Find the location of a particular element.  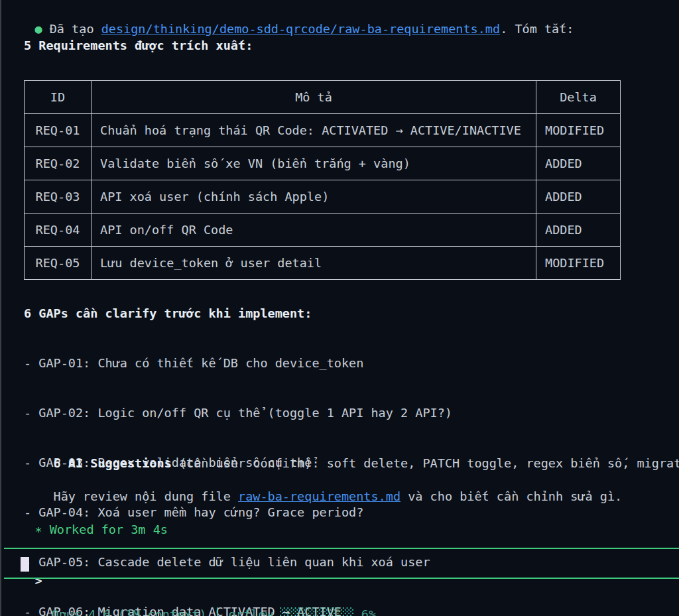

cell-req-desc: Chuẩn hoá trạng thái QR Code: ACTIVATED … is located at coordinates (314, 131).